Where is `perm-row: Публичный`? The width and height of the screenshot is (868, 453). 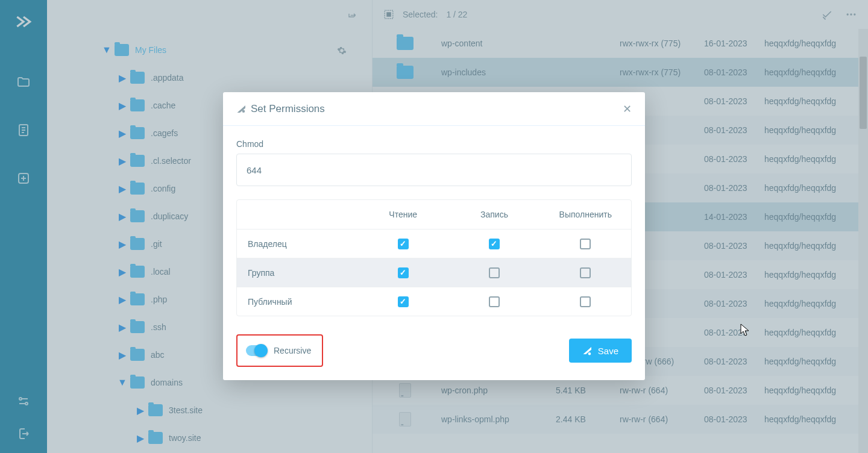
perm-row: Публичный is located at coordinates (434, 301).